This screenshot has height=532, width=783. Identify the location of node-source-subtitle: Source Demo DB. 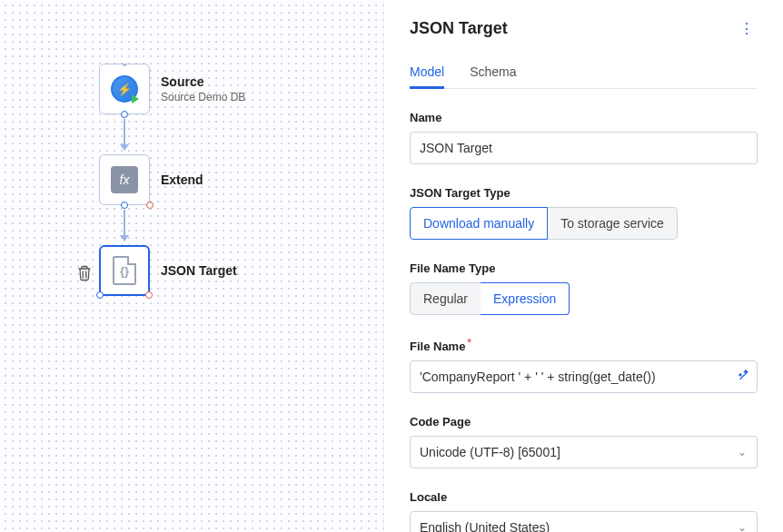
(203, 97).